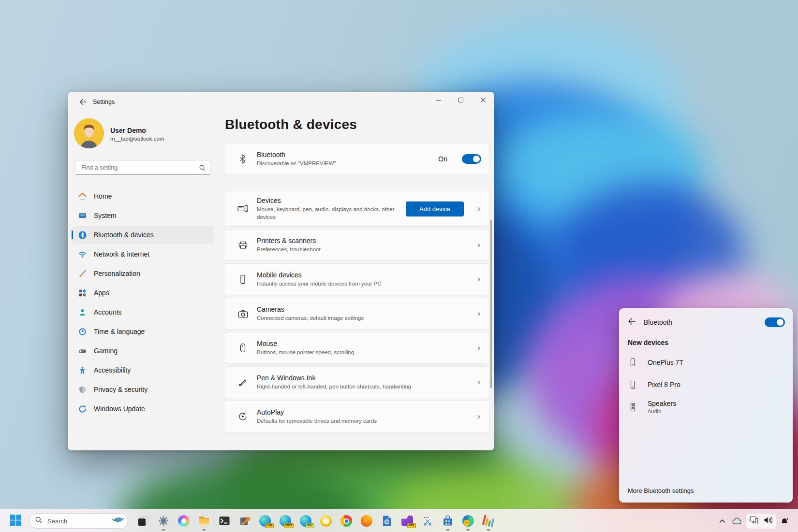 The height and width of the screenshot is (532, 798). What do you see at coordinates (77, 521) in the screenshot?
I see `taskbar-search-input` at bounding box center [77, 521].